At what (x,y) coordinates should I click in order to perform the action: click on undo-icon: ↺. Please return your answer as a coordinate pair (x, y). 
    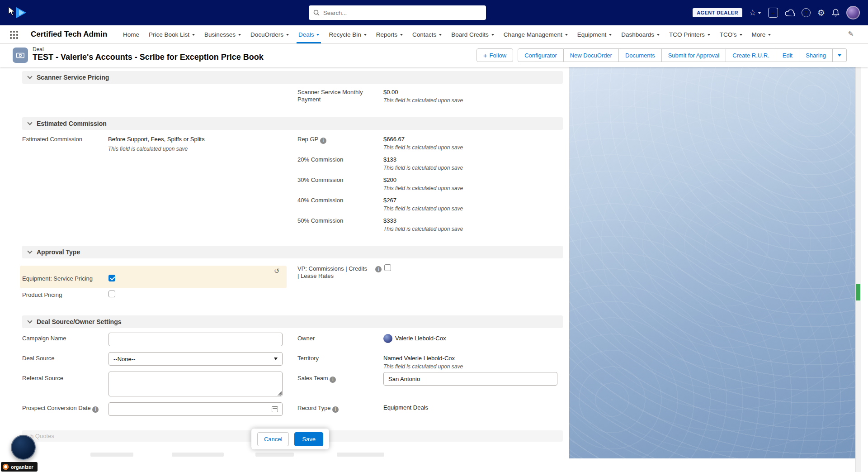
    Looking at the image, I should click on (277, 271).